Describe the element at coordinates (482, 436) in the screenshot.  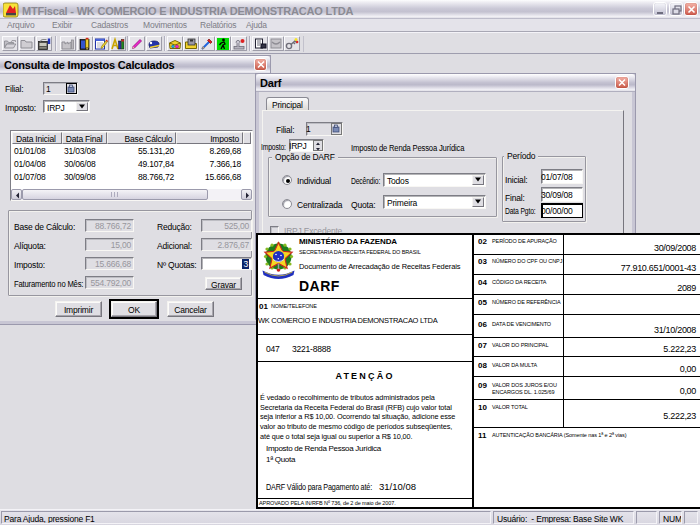
I see `doc-row-num: 11` at that location.